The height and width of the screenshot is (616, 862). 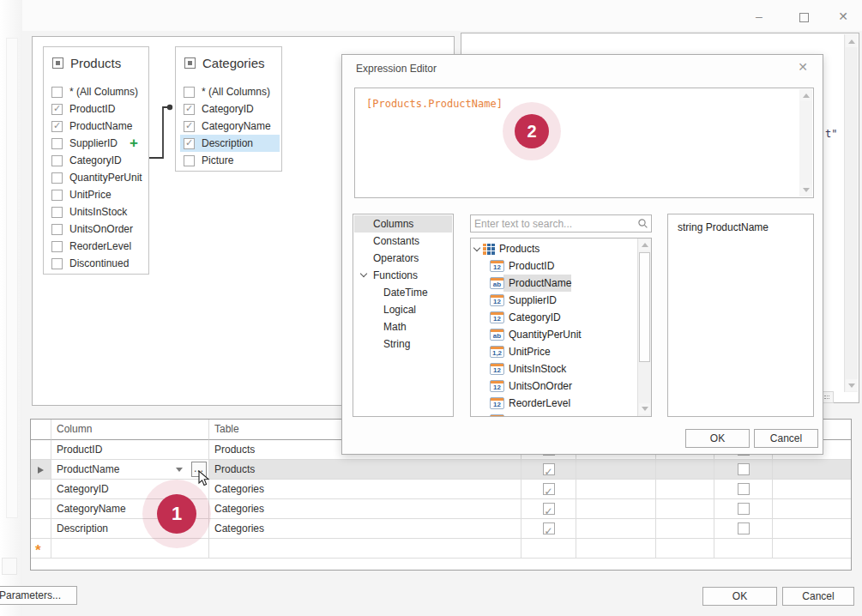 What do you see at coordinates (403, 327) in the screenshot?
I see `category-item-math: Math` at bounding box center [403, 327].